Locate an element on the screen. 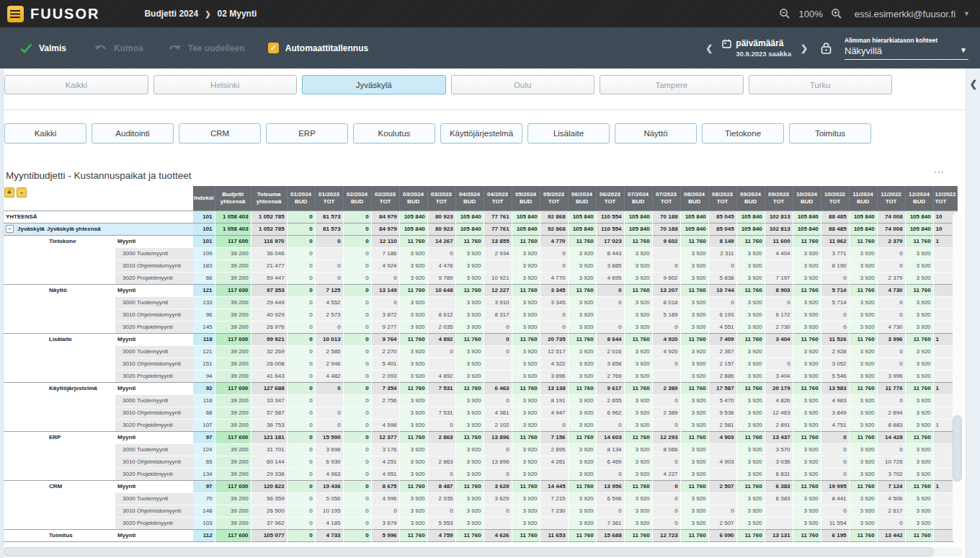  horizontal-scrollbar is located at coordinates (482, 552).